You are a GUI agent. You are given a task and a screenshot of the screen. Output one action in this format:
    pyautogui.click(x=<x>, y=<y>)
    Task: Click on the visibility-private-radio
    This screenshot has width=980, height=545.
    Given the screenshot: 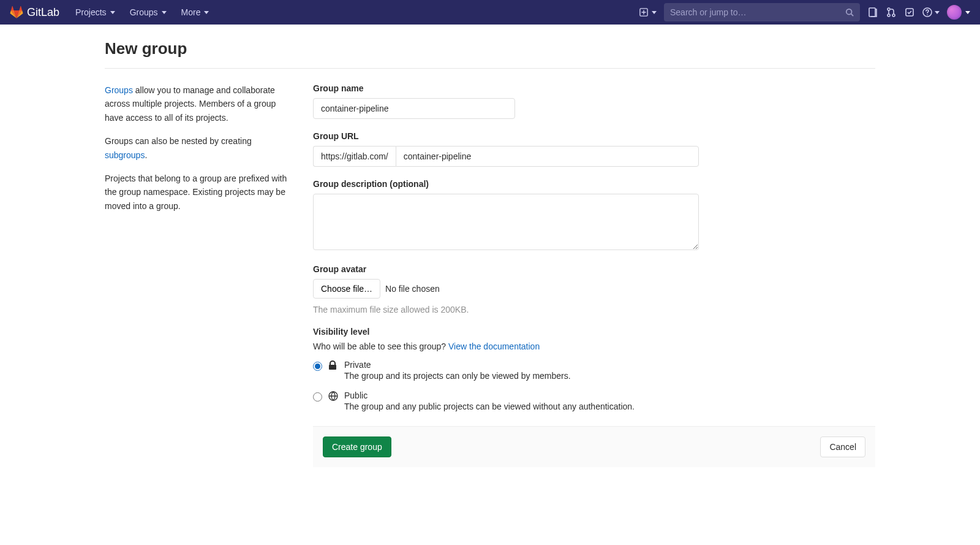 What is the action you would take?
    pyautogui.click(x=317, y=367)
    